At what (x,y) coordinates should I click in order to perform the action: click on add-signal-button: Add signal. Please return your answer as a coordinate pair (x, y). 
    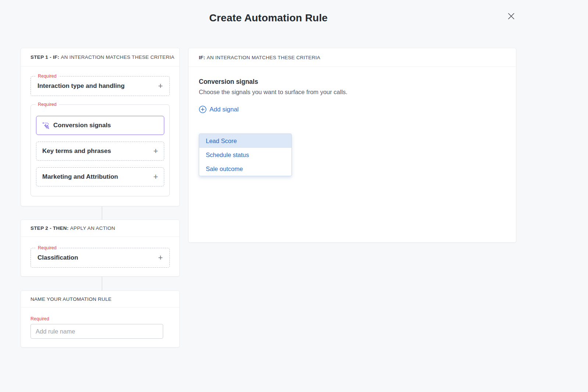
    Looking at the image, I should click on (219, 110).